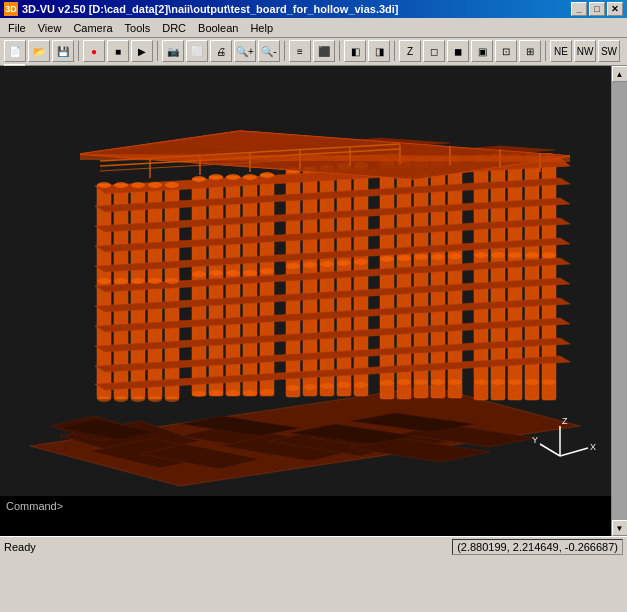  What do you see at coordinates (619, 301) in the screenshot?
I see `vertical-scrollbar: ▲ ▼` at bounding box center [619, 301].